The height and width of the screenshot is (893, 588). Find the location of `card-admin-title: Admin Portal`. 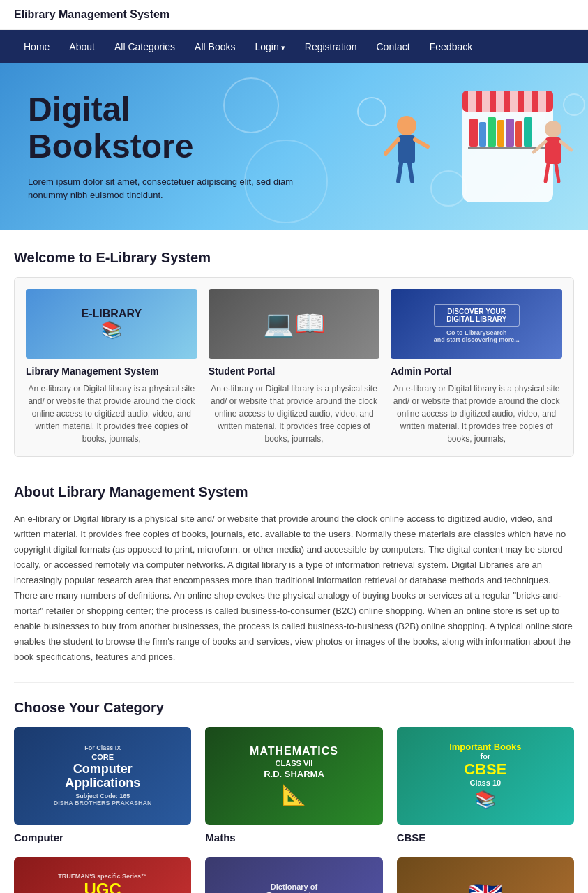

card-admin-title: Admin Portal is located at coordinates (476, 371).